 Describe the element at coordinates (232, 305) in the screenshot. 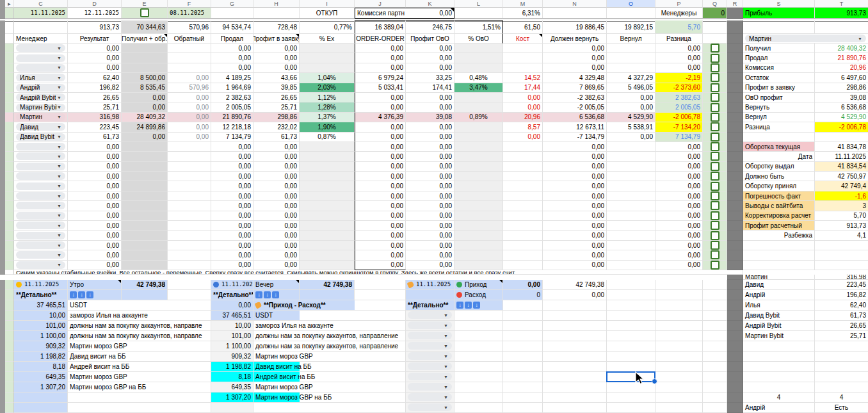

I see `pr-value: 0,00` at that location.